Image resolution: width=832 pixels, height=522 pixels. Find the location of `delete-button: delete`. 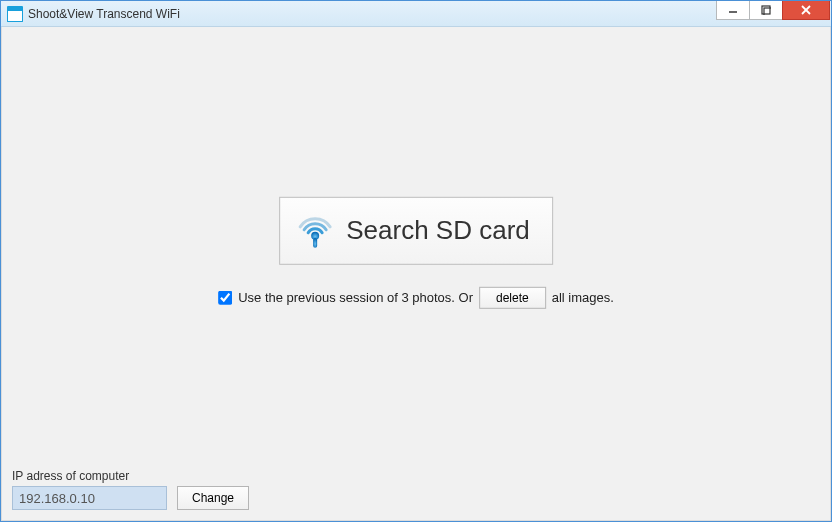

delete-button: delete is located at coordinates (512, 297).